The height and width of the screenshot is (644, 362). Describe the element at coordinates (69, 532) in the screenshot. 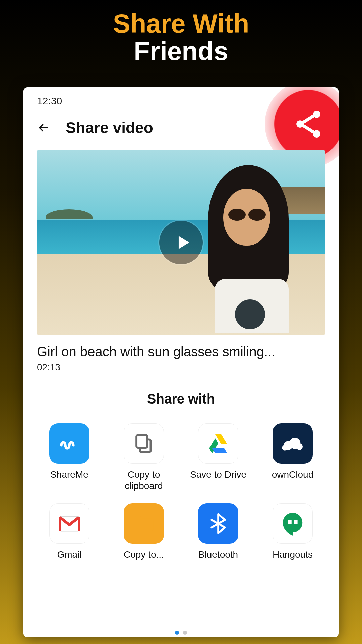

I see `share-item-gmail: Gmail` at that location.